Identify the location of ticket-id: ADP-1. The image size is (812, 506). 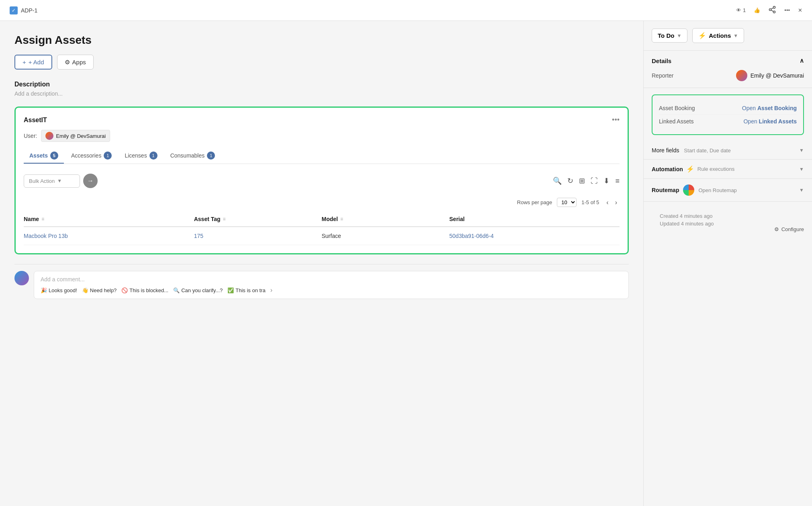
(29, 10).